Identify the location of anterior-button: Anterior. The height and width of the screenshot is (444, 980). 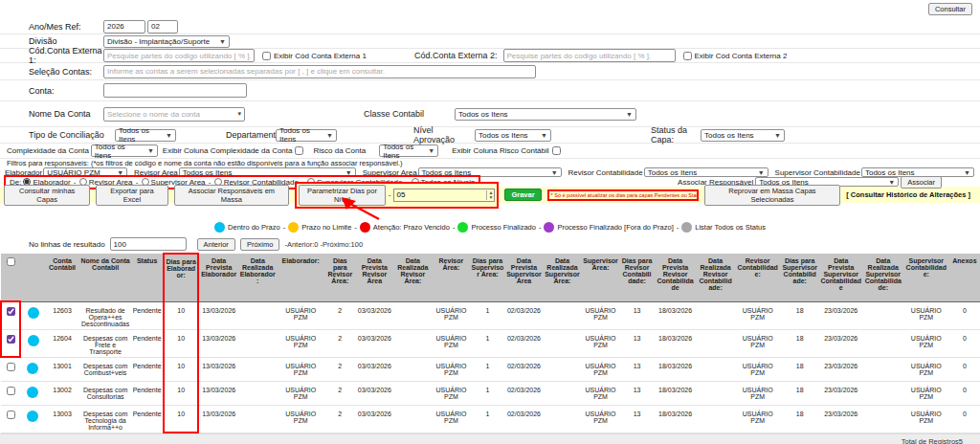
(216, 245).